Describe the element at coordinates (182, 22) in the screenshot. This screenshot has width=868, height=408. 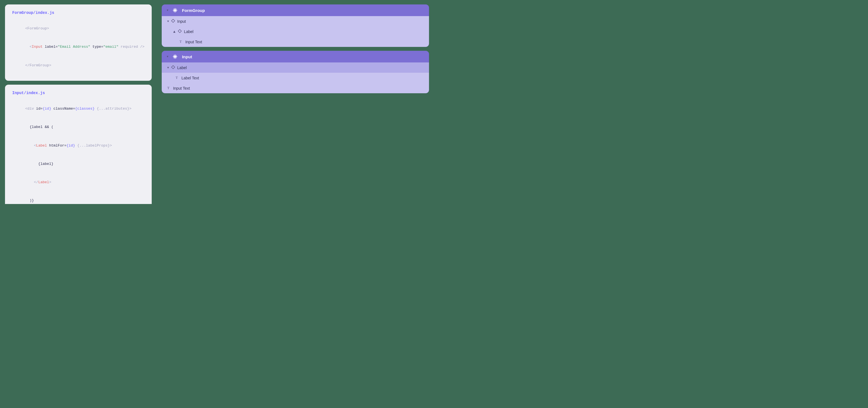
I see `tree-item-label: Input` at that location.